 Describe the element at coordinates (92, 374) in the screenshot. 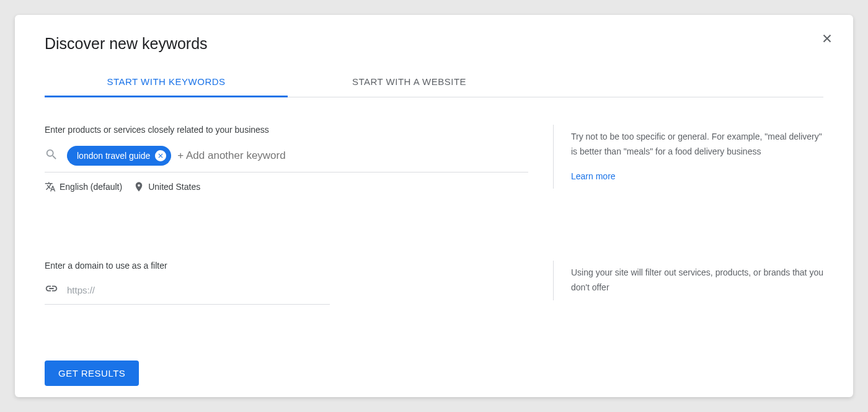

I see `get-results-button: GET RESULTS` at that location.